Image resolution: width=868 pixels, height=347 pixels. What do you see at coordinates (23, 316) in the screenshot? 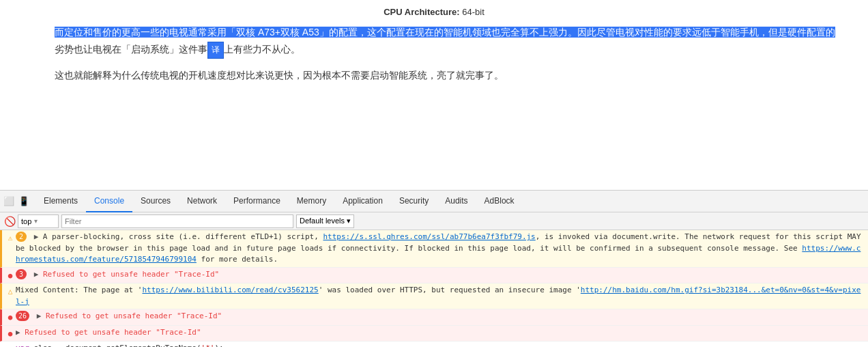
I see `error-badge: 26` at bounding box center [23, 316].